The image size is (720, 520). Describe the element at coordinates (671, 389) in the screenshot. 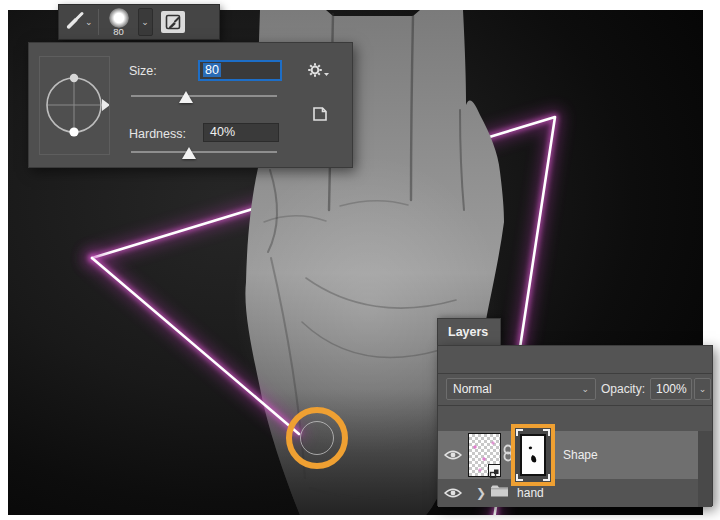

I see `opacity-value-field: 100%` at that location.